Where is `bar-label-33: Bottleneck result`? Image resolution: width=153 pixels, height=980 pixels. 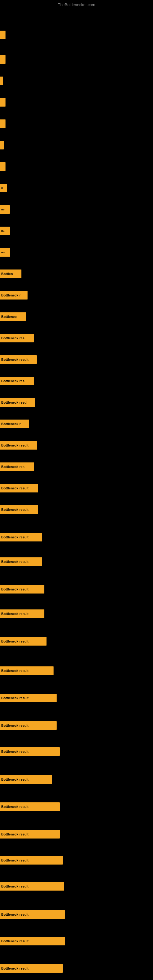 bar-label-33: Bottleneck result is located at coordinates (30, 807).